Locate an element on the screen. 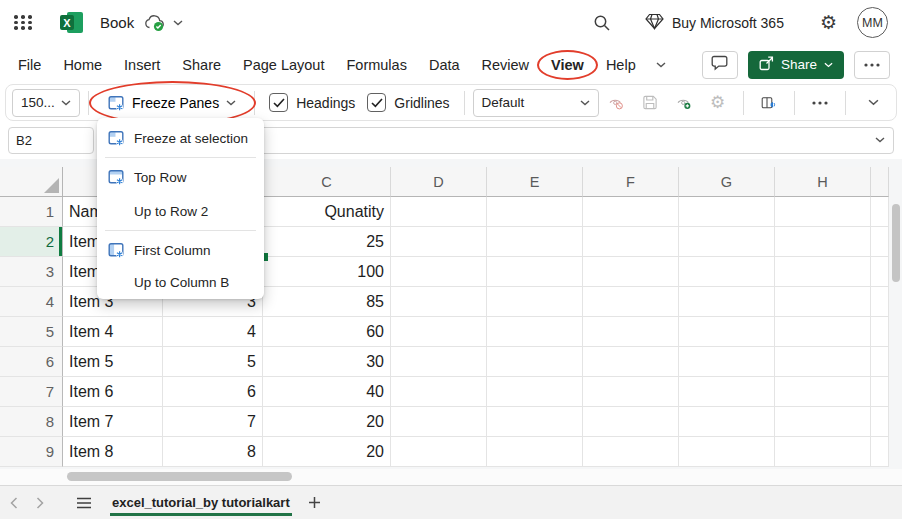 This screenshot has height=520, width=902. menubar-tab-data: Data is located at coordinates (444, 65).